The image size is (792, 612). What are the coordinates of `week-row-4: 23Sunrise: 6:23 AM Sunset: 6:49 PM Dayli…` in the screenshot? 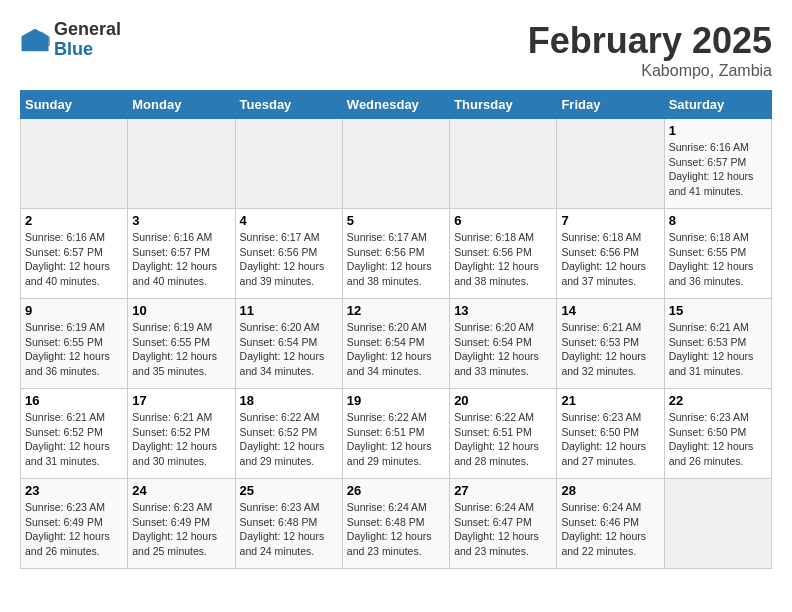 It's located at (396, 524).